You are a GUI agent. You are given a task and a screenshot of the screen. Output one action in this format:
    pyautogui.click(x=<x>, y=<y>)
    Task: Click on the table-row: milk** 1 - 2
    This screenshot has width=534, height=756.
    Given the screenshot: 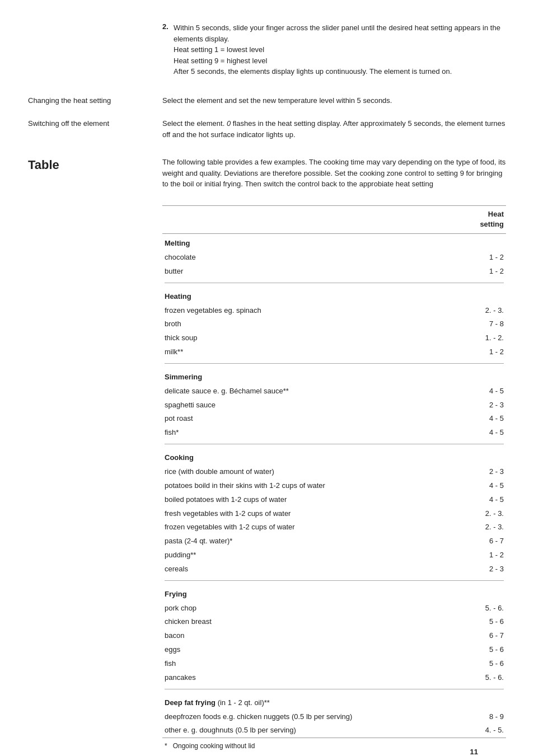 What is the action you would take?
    pyautogui.click(x=334, y=353)
    